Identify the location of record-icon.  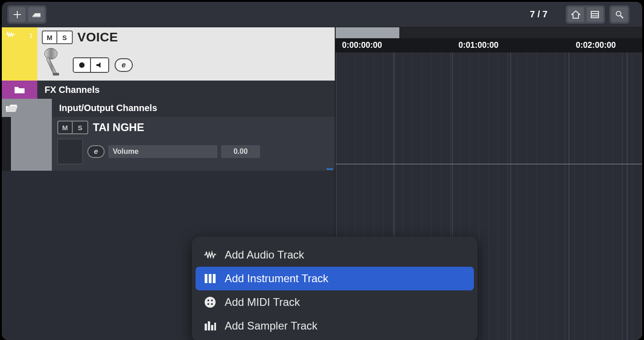
(82, 65).